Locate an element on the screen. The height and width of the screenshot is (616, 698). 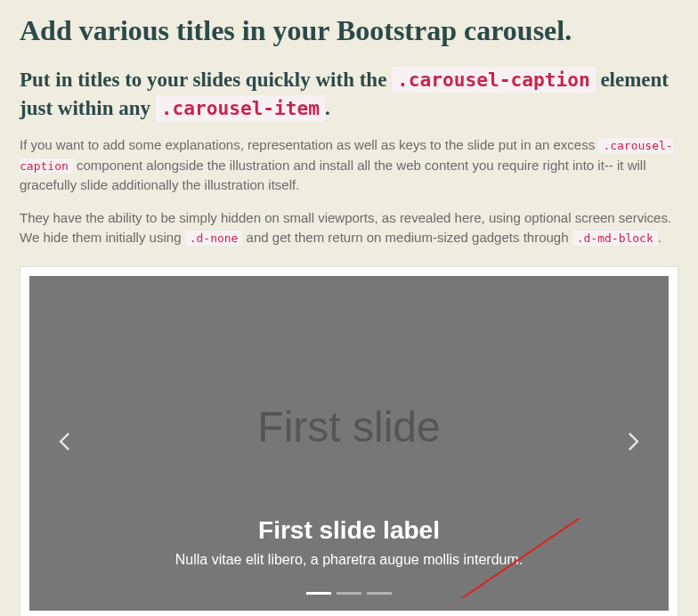
subheading-text-3: . is located at coordinates (328, 109).